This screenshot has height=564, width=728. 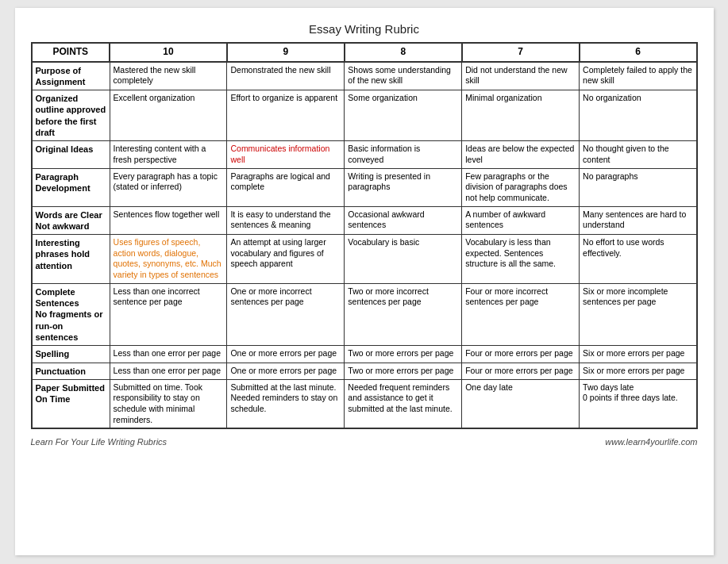 I want to click on score-cell: Four or more incorrect sentences per pag…, so click(x=521, y=314).